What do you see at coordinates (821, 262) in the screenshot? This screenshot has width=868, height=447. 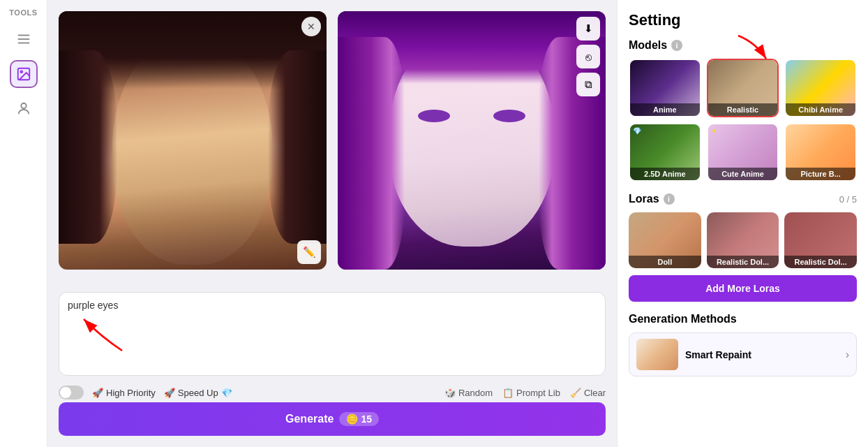 I see `lora-label-realistic-doll2: Realistic Dol...` at bounding box center [821, 262].